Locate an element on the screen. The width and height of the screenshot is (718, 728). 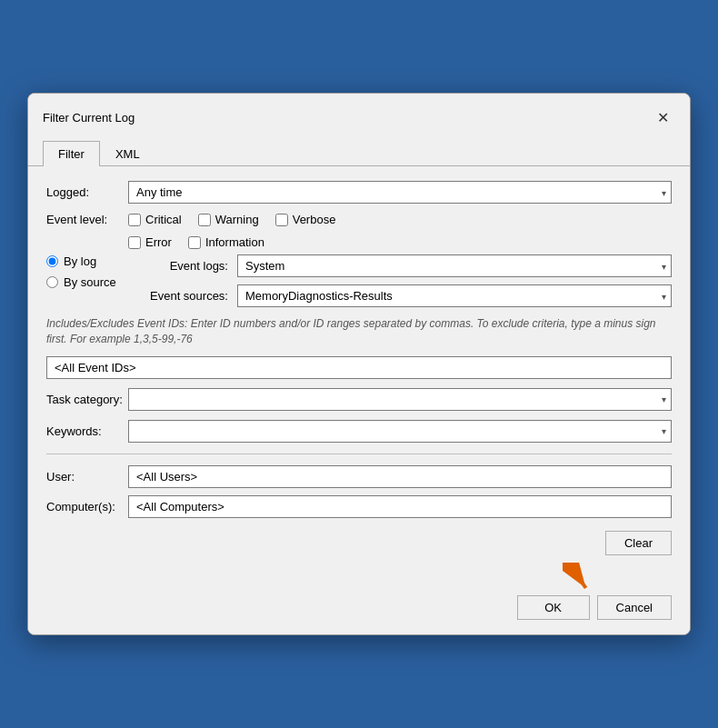
arrow-indicator is located at coordinates (359, 581).